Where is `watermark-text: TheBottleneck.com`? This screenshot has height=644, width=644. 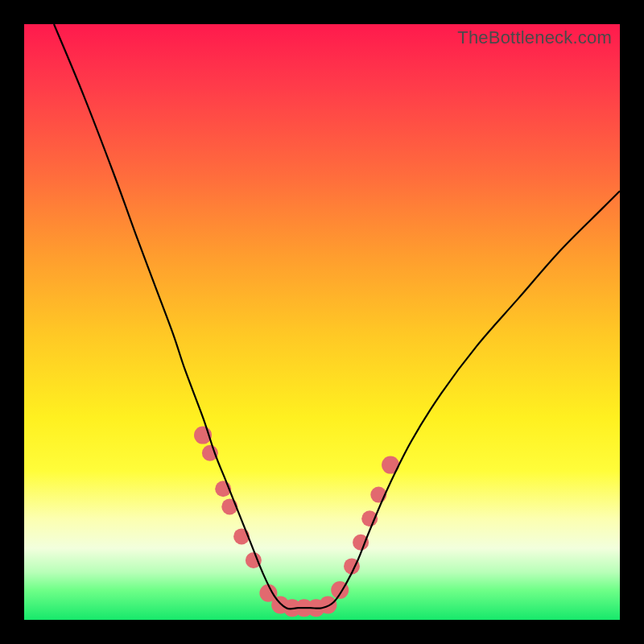 watermark-text: TheBottleneck.com is located at coordinates (535, 38).